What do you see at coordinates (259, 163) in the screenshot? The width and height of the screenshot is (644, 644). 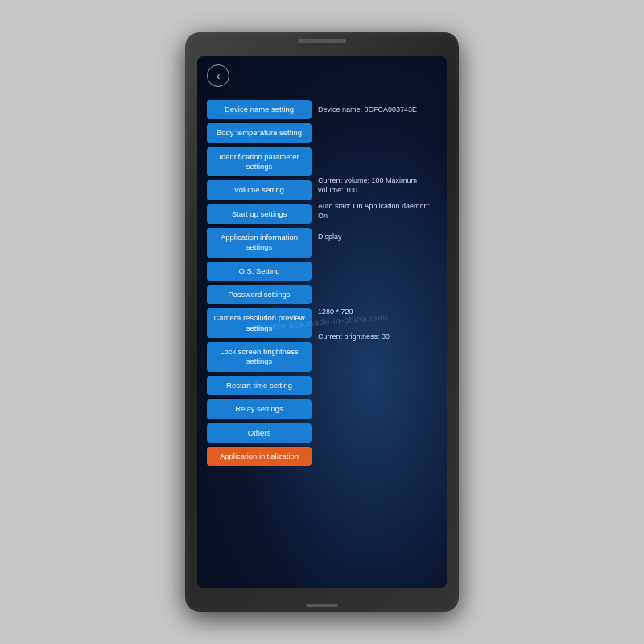 I see `identification-param-button: Identification parameter settings` at bounding box center [259, 163].